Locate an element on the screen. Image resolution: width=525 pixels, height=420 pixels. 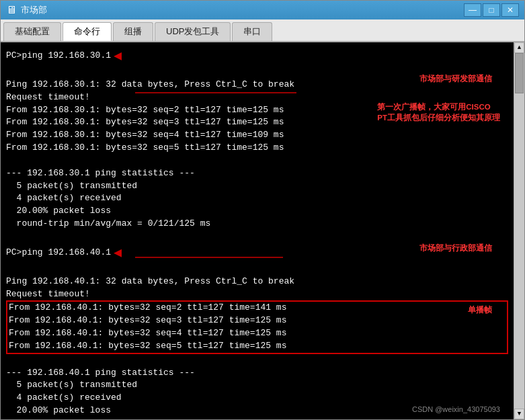
terminal-line-7: From 192.168.30.1: bytes=32 seq=4 ttl=12… is located at coordinates (257, 136).